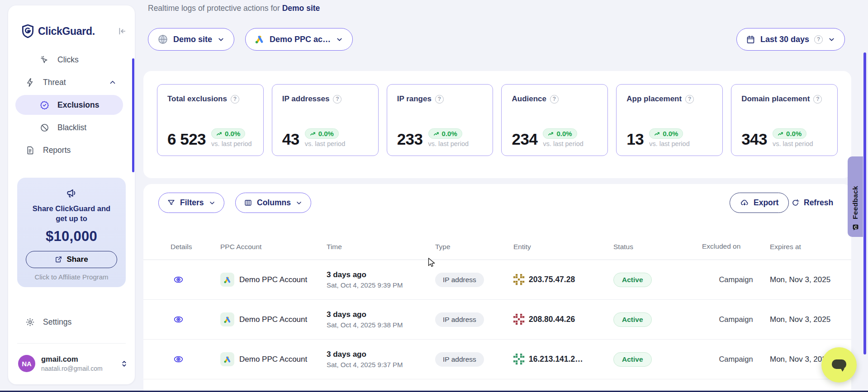 This screenshot has width=868, height=392. Describe the element at coordinates (73, 364) in the screenshot. I see `account-switcher: NA gmail.com naatali.ro@gmail.com` at that location.